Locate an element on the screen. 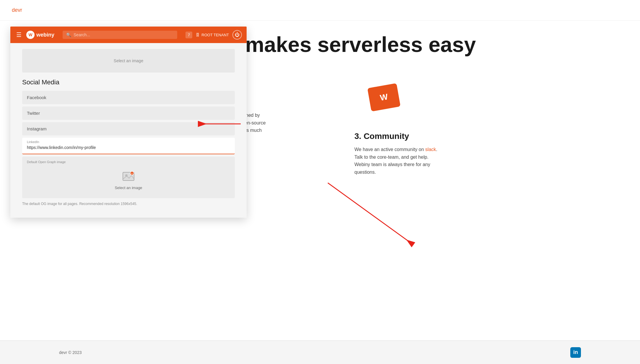 This screenshot has width=640, height=364. tenant-label: ROOT TENANT is located at coordinates (215, 35).